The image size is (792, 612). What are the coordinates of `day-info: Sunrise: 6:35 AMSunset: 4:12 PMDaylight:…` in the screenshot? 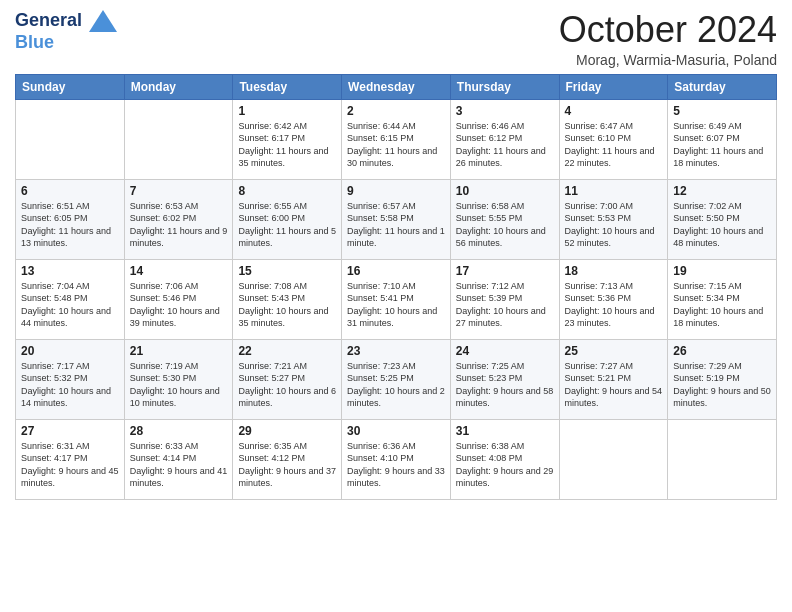 It's located at (287, 465).